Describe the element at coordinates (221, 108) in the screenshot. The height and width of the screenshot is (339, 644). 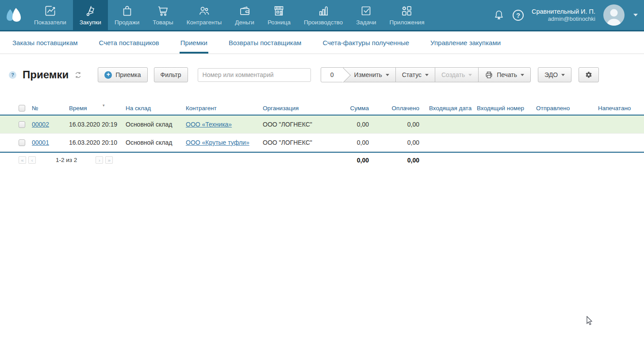
I see `column-header-counterparty: Контрагент` at that location.